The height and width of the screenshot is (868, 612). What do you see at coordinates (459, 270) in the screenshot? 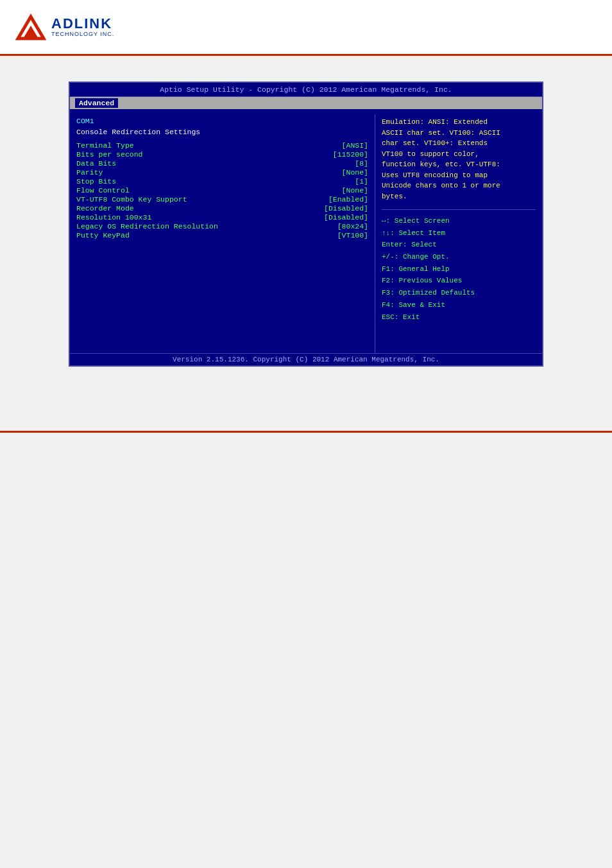
I see `bios-hotkey-line: F1: General Help` at bounding box center [459, 270].